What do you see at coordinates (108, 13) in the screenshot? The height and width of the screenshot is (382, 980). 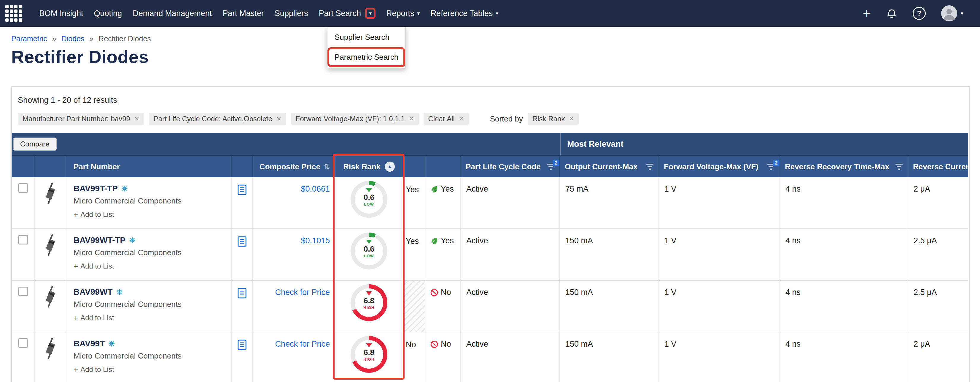 I see `nav-quoting: Quoting` at bounding box center [108, 13].